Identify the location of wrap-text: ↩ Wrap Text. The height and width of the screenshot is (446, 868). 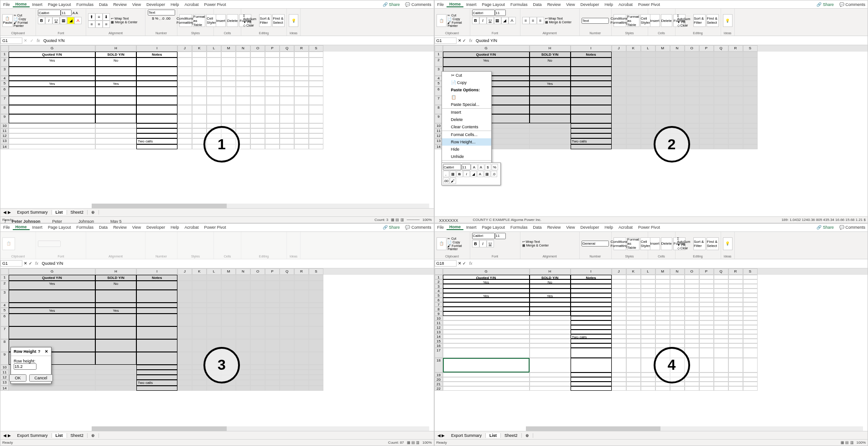
(124, 19).